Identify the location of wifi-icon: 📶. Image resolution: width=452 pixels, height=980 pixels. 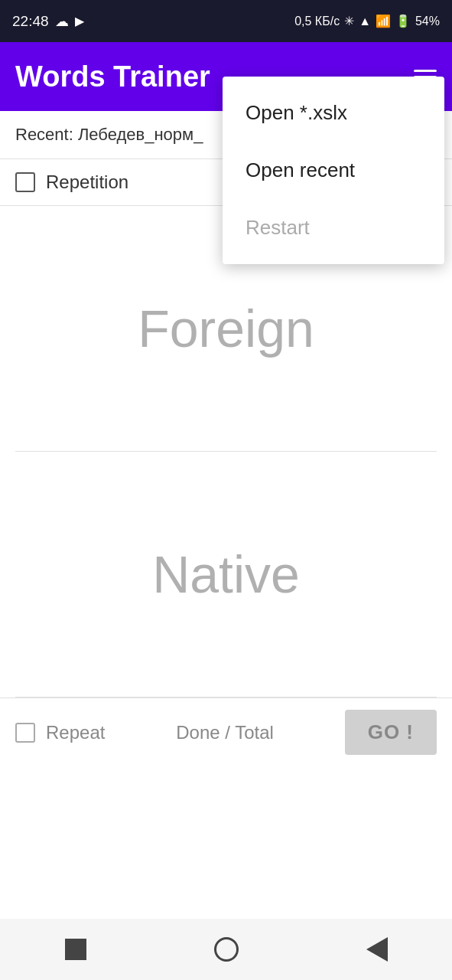
(383, 21).